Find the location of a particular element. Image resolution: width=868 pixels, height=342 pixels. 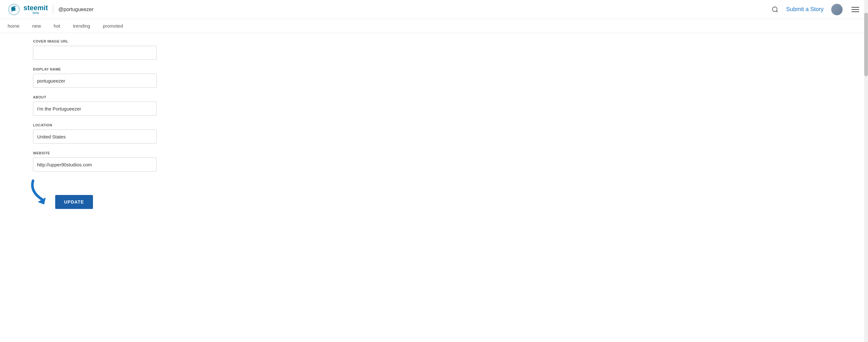

search-icon is located at coordinates (775, 9).